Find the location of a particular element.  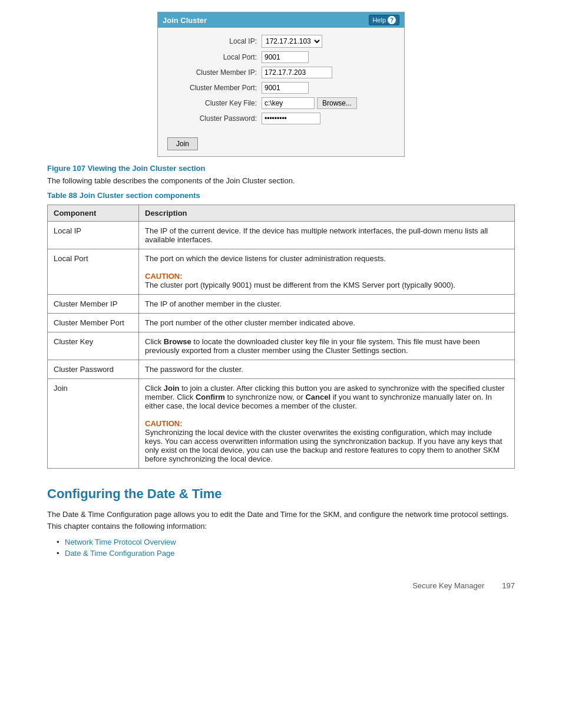

local-port-caution-text: The cluster port (typically 9001) must b… is located at coordinates (300, 285).